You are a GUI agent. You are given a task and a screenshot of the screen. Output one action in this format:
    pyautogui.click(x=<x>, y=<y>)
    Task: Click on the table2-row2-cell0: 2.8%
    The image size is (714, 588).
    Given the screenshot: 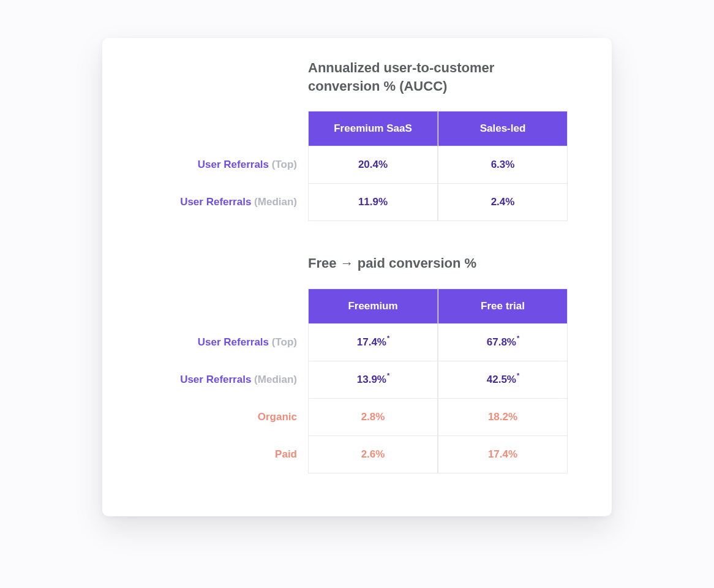 What is the action you would take?
    pyautogui.click(x=373, y=418)
    